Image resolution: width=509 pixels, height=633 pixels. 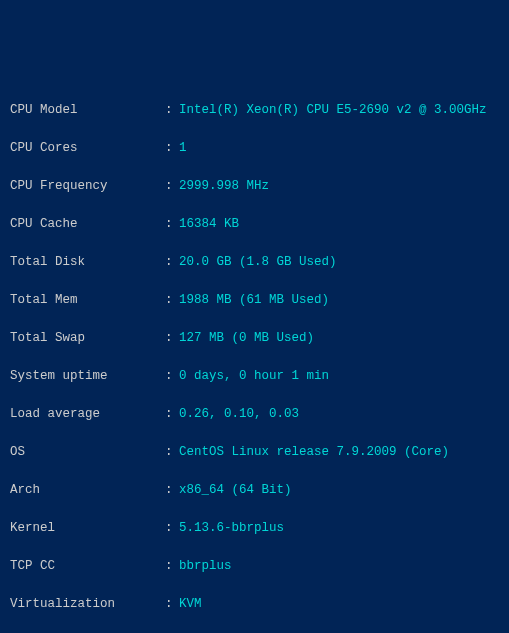 I want to click on value: 1988 MB (61 MB Used), so click(x=254, y=300).